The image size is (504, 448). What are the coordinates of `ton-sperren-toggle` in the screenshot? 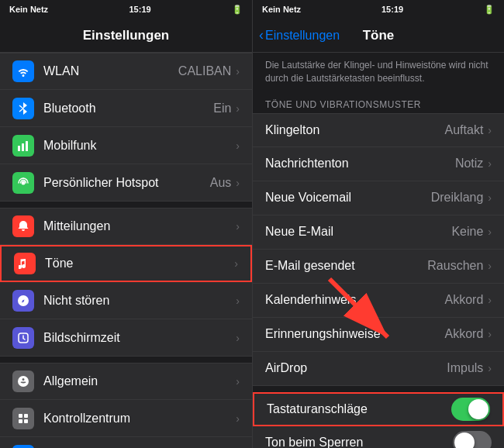 It's located at (472, 439).